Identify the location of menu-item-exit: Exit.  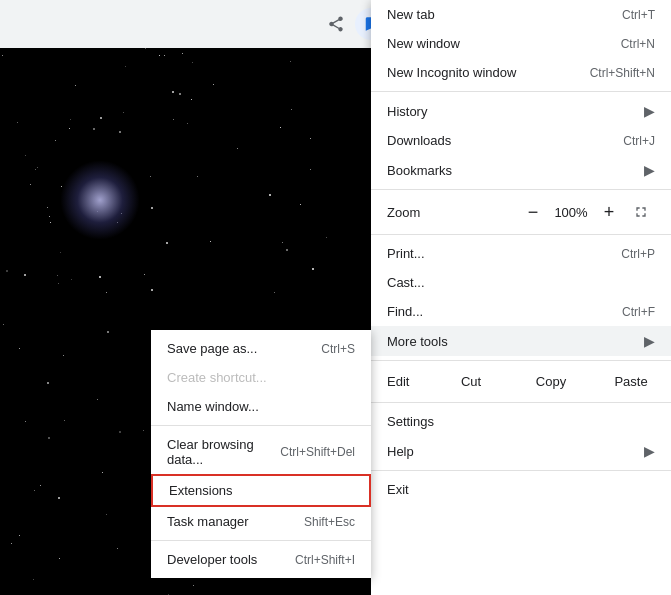
(521, 490).